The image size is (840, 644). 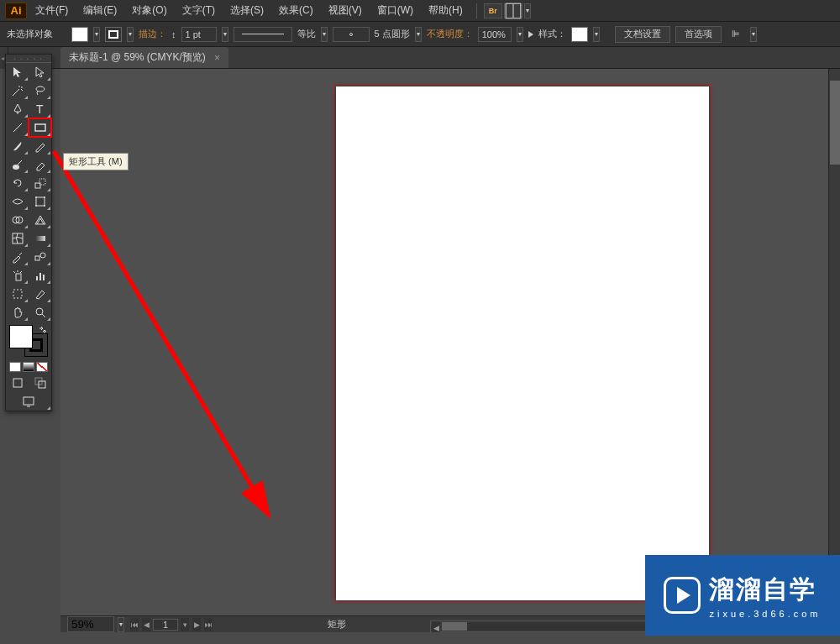 I want to click on width-tool, so click(x=17, y=202).